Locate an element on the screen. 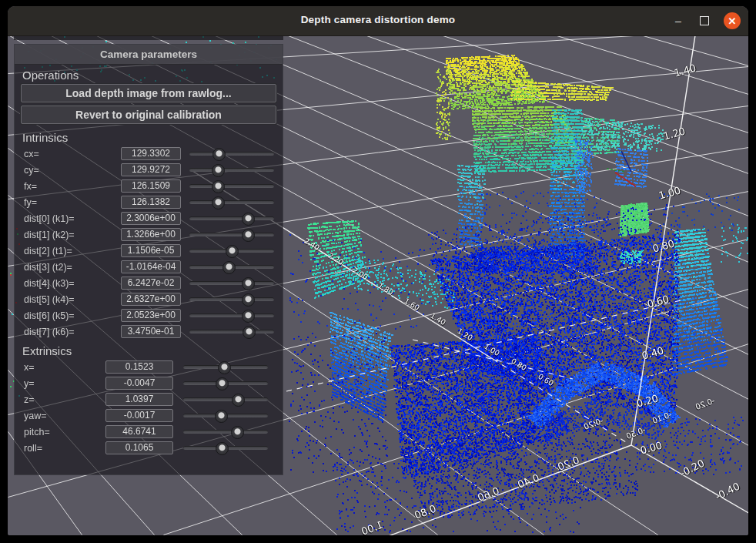 The height and width of the screenshot is (543, 756). param-value-field: 126.1382 is located at coordinates (151, 202).